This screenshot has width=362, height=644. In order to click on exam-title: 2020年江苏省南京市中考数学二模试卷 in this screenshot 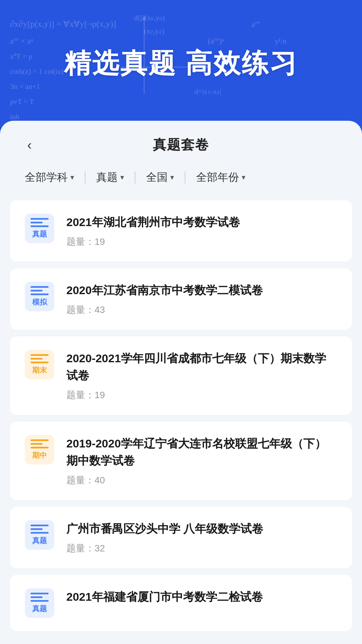, I will do `click(202, 290)`.